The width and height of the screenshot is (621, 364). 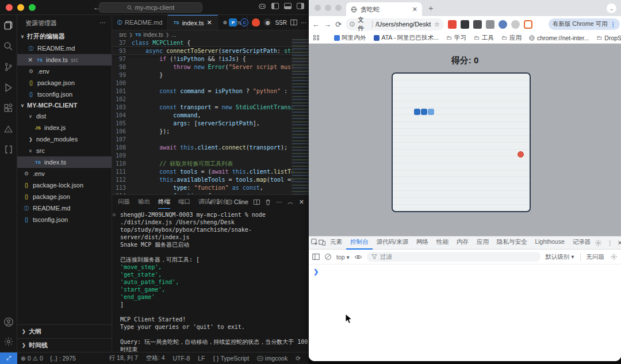 I want to click on devtools-tab-元素: 元素, so click(x=336, y=243).